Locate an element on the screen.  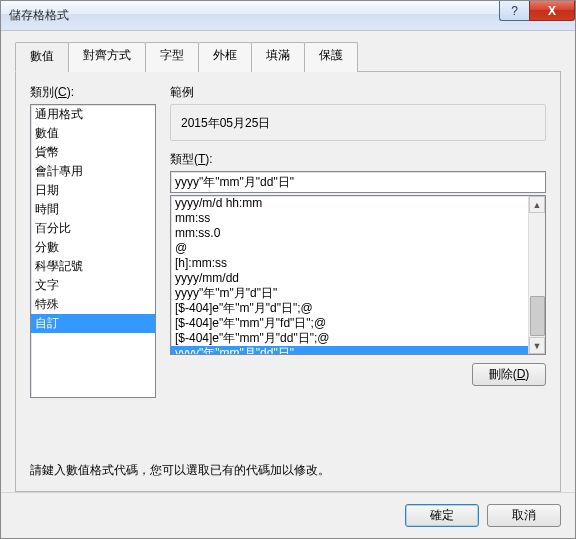
category-listbox: 通用格式數值貨幣會計專用日期時間百分比分數科學記號文字特殊自訂 is located at coordinates (93, 251).